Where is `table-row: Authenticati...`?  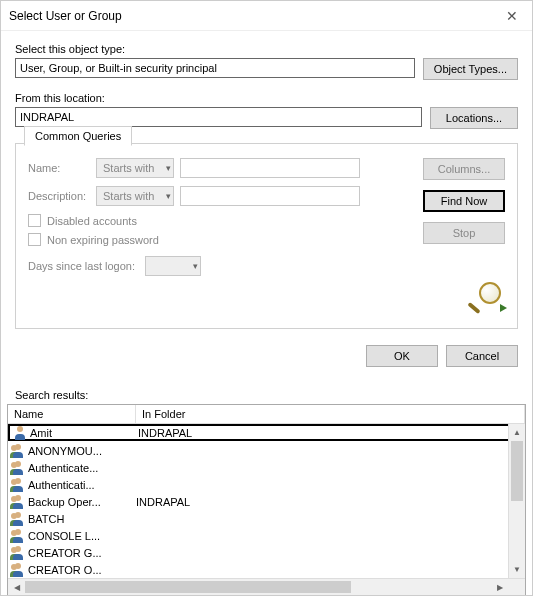 table-row: Authenticati... is located at coordinates (266, 484).